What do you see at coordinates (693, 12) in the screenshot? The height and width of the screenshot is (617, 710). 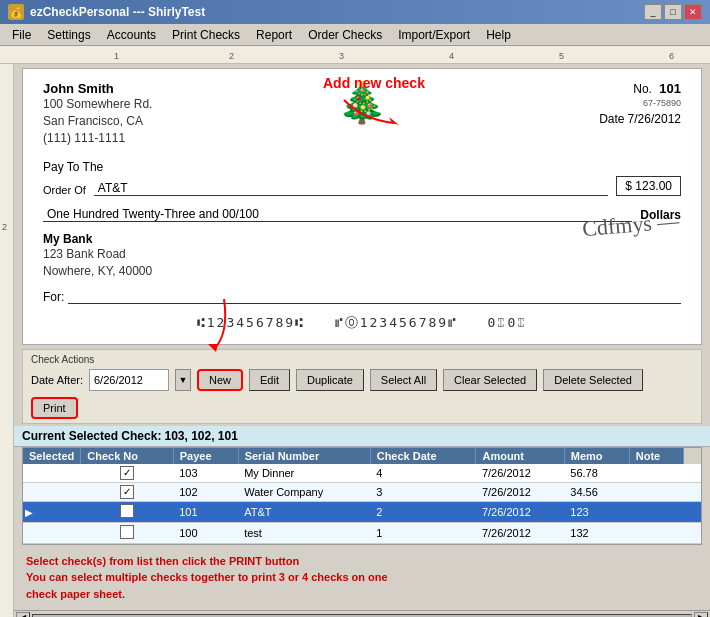 I see `close-button: ✕` at bounding box center [693, 12].